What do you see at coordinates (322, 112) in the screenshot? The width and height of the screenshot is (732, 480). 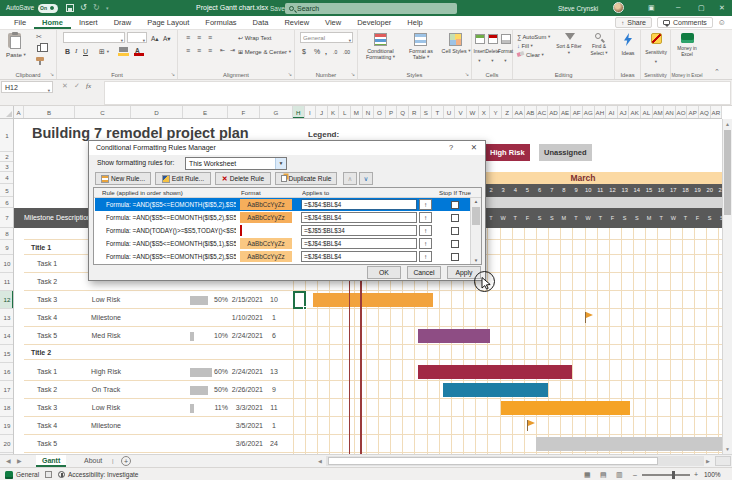 I see `column-header-J: J` at bounding box center [322, 112].